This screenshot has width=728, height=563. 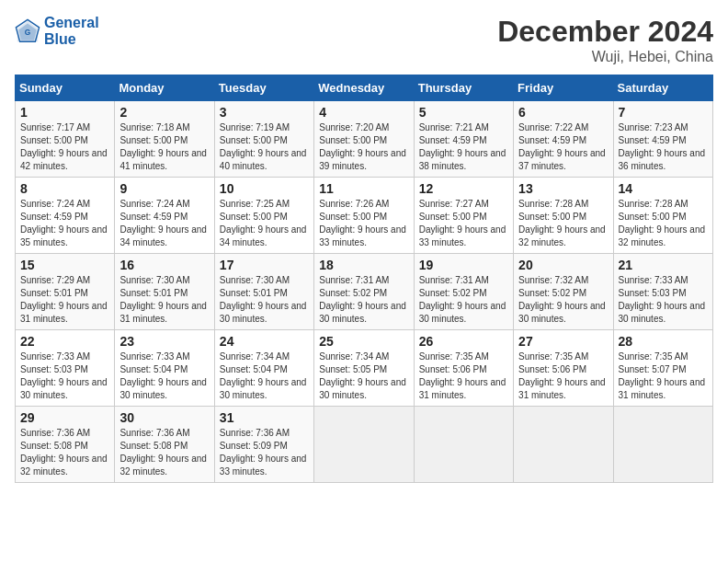 I want to click on column-header-tuesday: Tuesday, so click(x=264, y=88).